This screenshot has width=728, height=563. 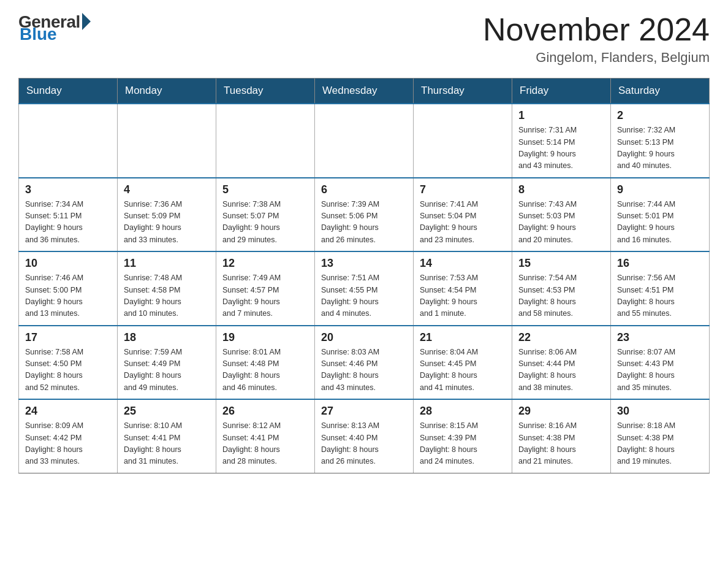 I want to click on cell-w4-d4: 20Sunrise: 8:03 AM Sunset: 4:46 PM Dayli…, so click(x=364, y=363).